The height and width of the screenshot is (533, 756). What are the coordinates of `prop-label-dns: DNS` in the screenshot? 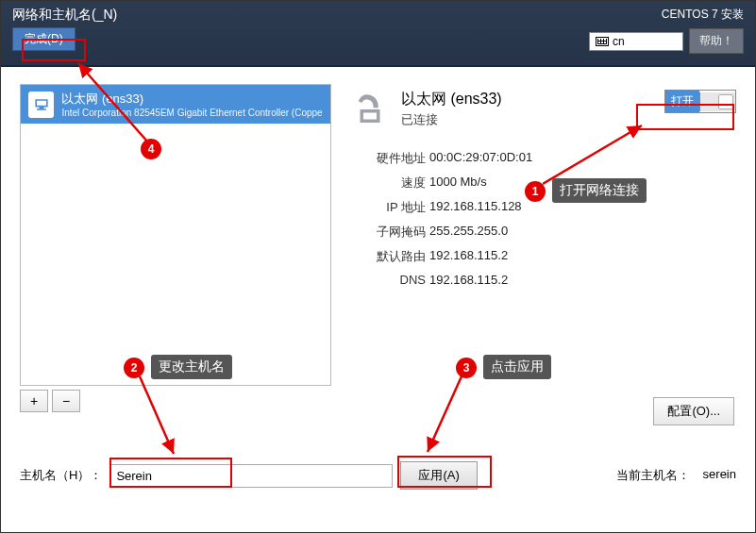 It's located at (388, 279).